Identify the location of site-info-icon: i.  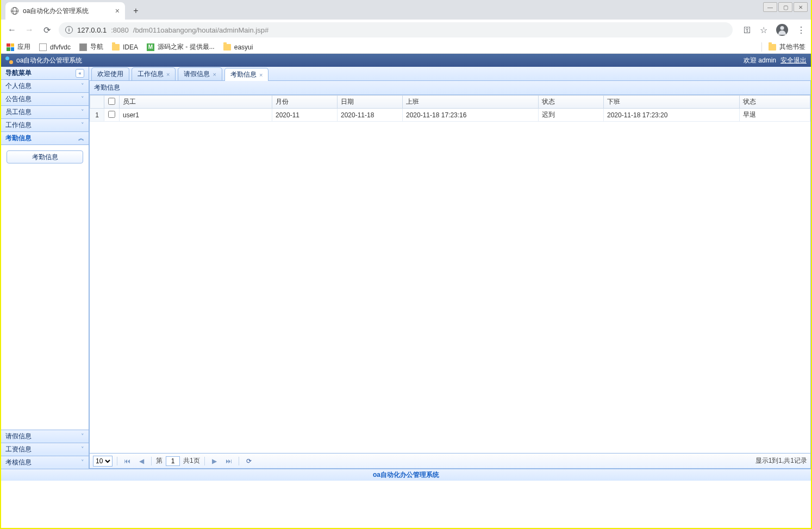
(69, 30).